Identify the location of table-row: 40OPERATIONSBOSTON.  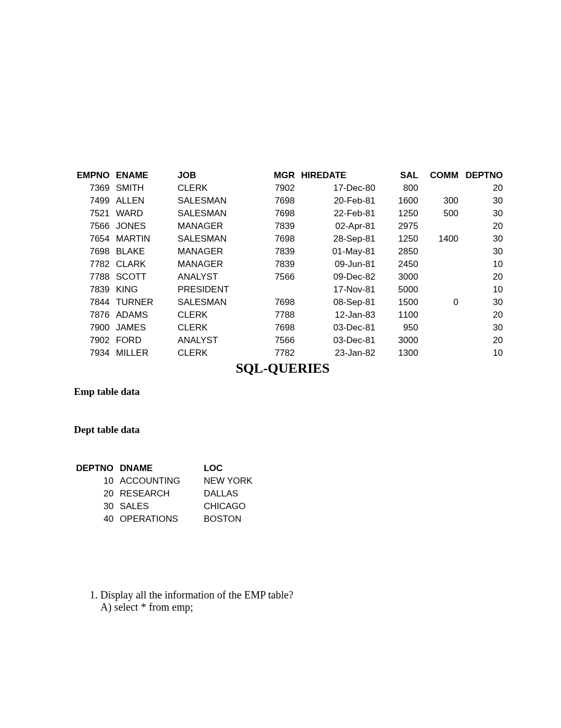
(177, 519).